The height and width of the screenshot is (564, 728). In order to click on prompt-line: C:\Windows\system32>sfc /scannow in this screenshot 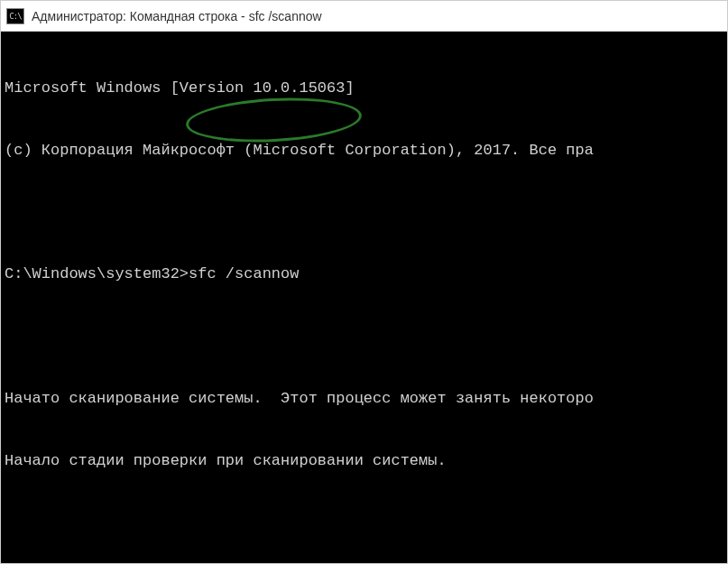, I will do `click(364, 274)`.